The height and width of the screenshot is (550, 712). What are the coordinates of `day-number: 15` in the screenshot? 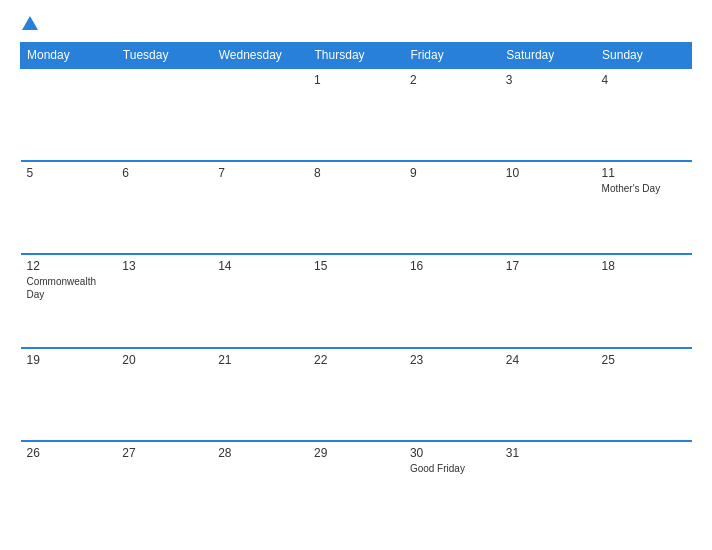 It's located at (356, 266).